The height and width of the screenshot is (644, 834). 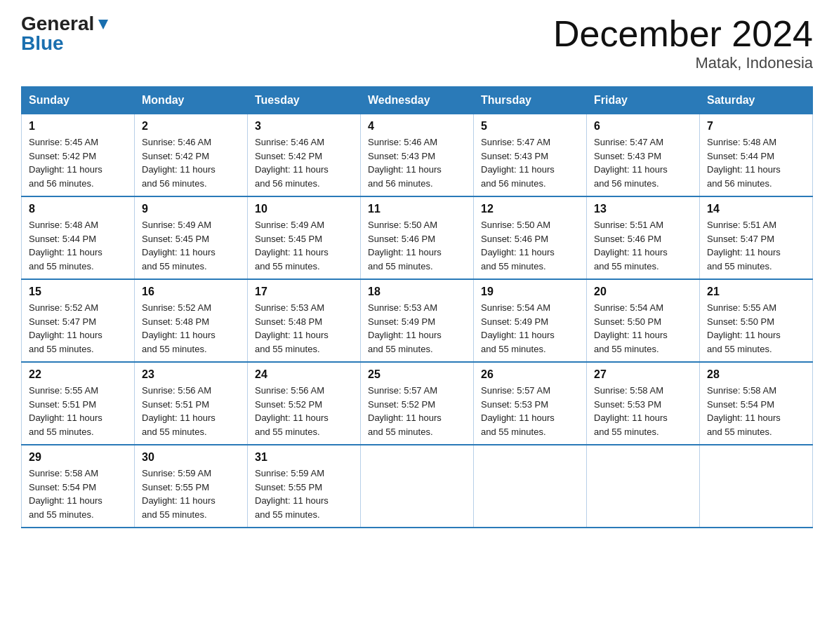 I want to click on table-row: 24 Sunrise: 5:56 AM Sunset: 5:52 PM Dayl…, so click(x=305, y=403).